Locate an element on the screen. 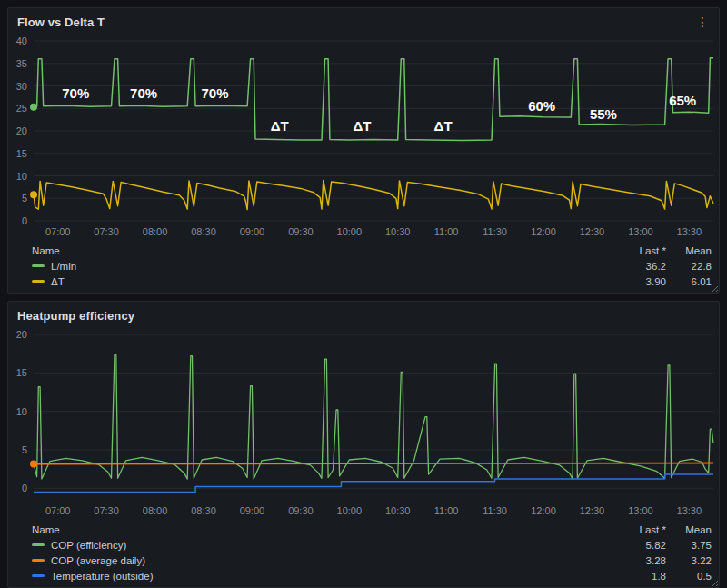 The image size is (727, 588). legend-row: COP (efficiency)5.823.75 is located at coordinates (372, 545).